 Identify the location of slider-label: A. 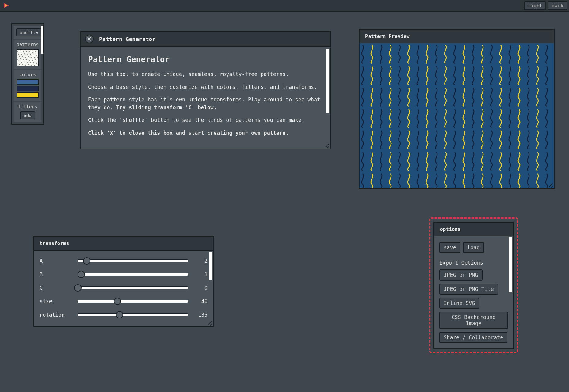
(56, 261).